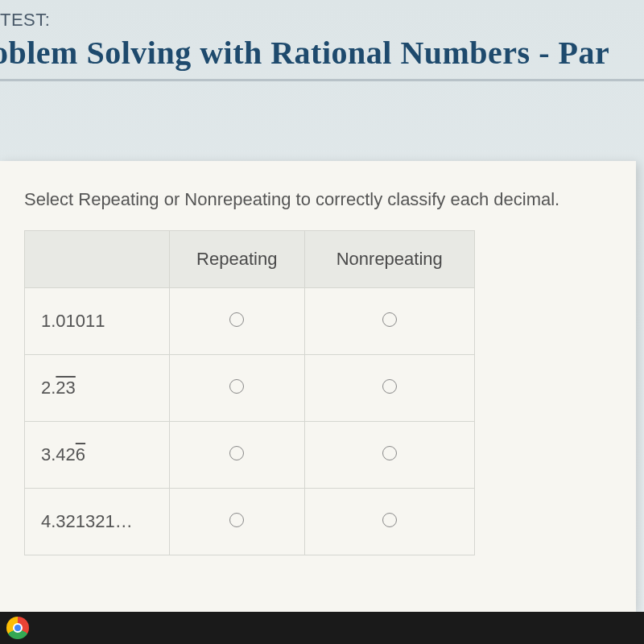  What do you see at coordinates (390, 259) in the screenshot?
I see `header-nonrepeating: Nonrepeating` at bounding box center [390, 259].